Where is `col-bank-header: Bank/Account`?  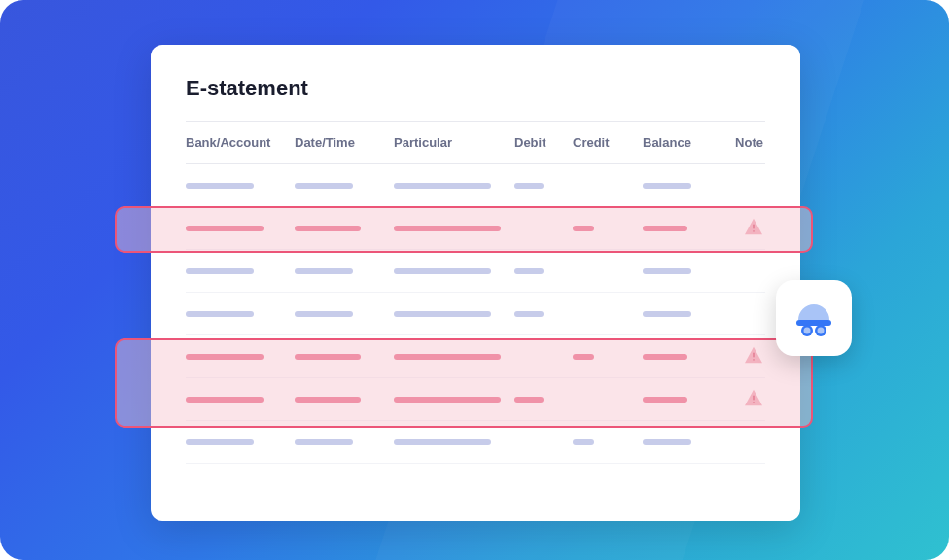 col-bank-header: Bank/Account is located at coordinates (240, 142).